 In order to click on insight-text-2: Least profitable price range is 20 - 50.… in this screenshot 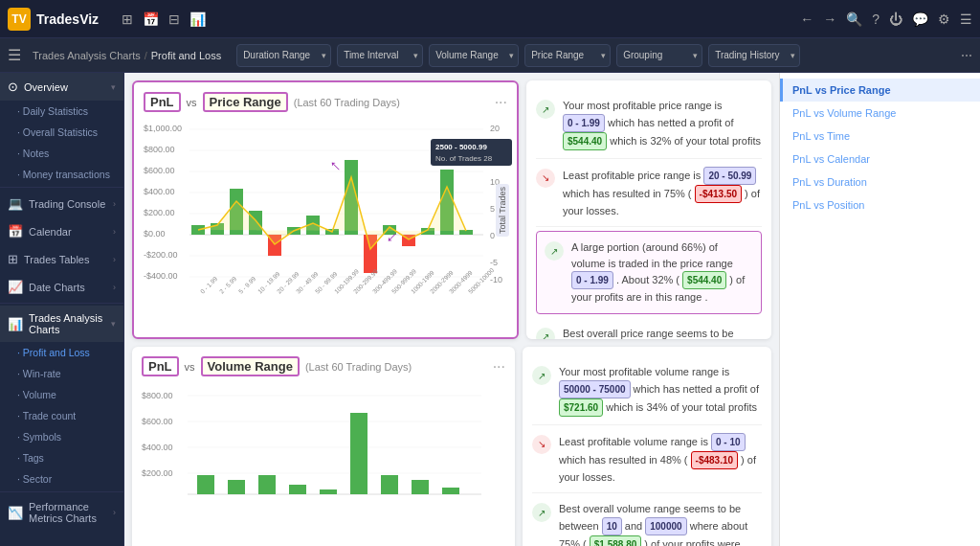, I will do `click(662, 193)`.